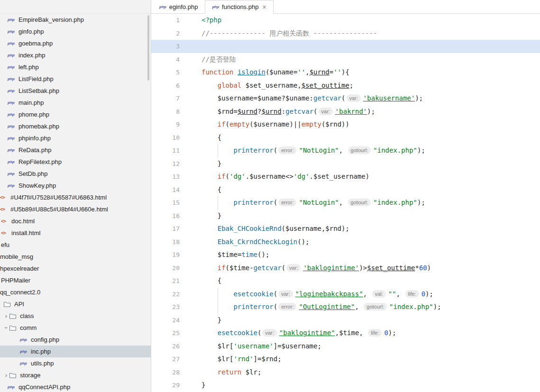 The width and height of the screenshot is (540, 392). What do you see at coordinates (172, 320) in the screenshot?
I see `line-number: 24` at bounding box center [172, 320].